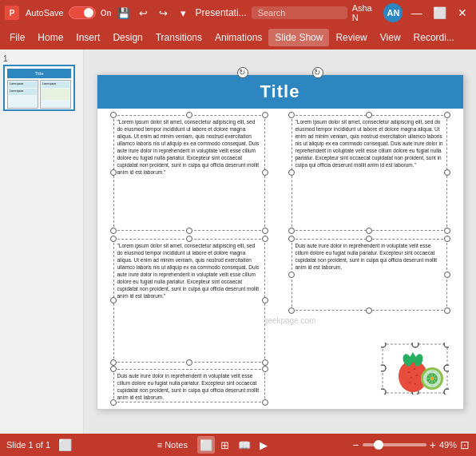 Image resolution: width=476 pixels, height=456 pixels. I want to click on handle-br, so click(265, 231).